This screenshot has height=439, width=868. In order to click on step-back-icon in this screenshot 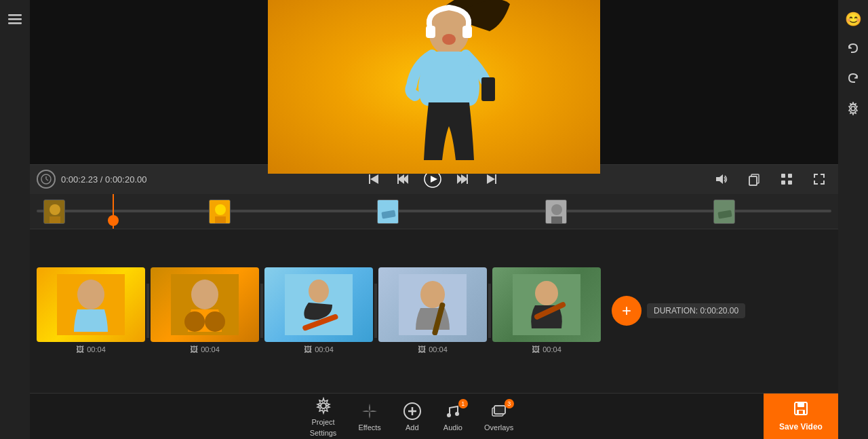, I will do `click(403, 179)`.